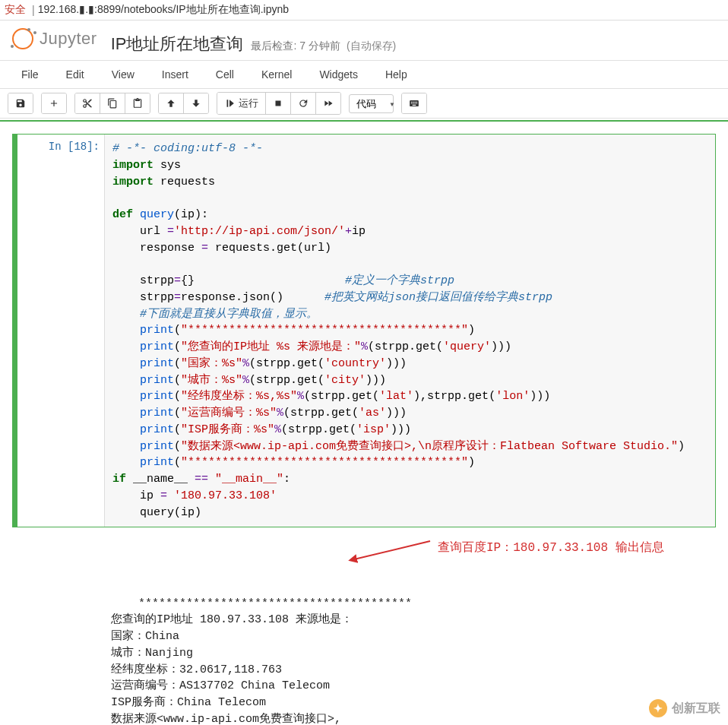 This screenshot has width=728, height=725. What do you see at coordinates (278, 103) in the screenshot?
I see `stop-button` at bounding box center [278, 103].